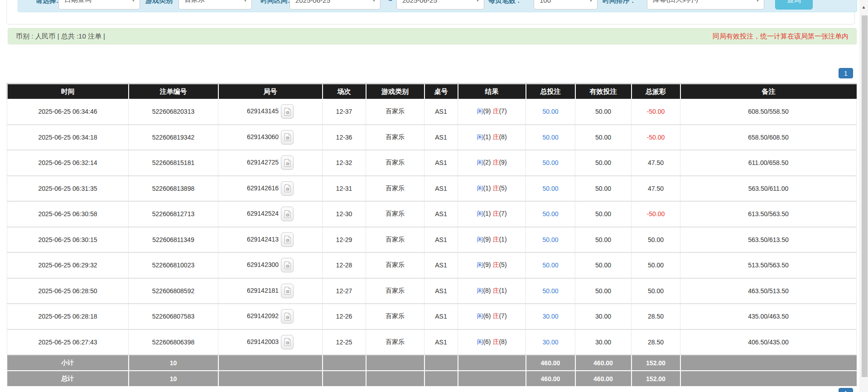 This screenshot has width=868, height=392. Describe the element at coordinates (68, 343) in the screenshot. I see `cell-time: 2025-06-25 06:27:43` at that location.